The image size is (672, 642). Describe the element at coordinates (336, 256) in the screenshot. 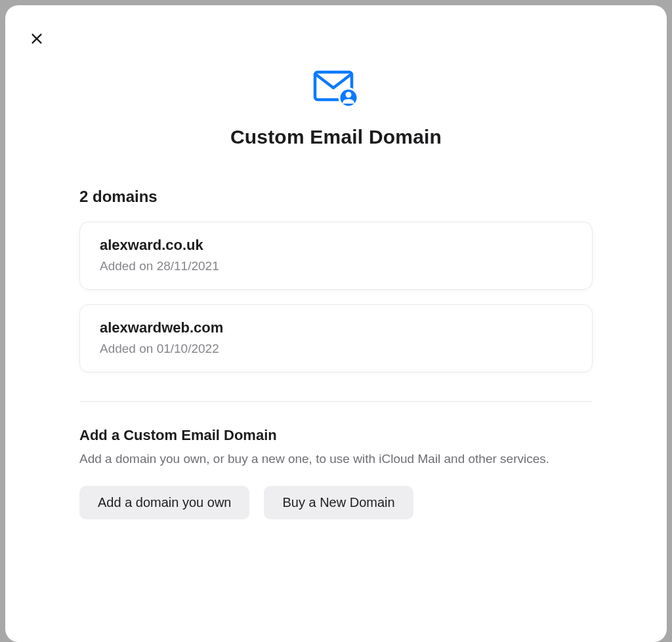

I see `domain-card: alexward.co.uk Added on 28/11/2021` at that location.